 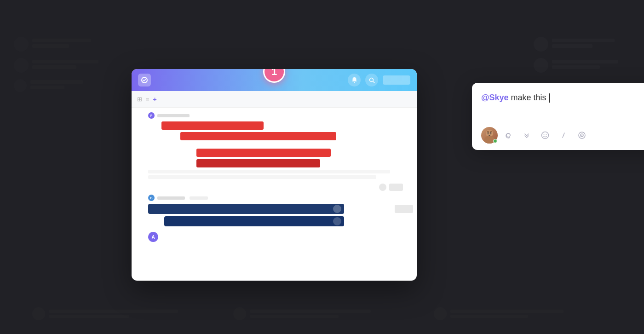 I want to click on mention-icon-button, so click(x=508, y=135).